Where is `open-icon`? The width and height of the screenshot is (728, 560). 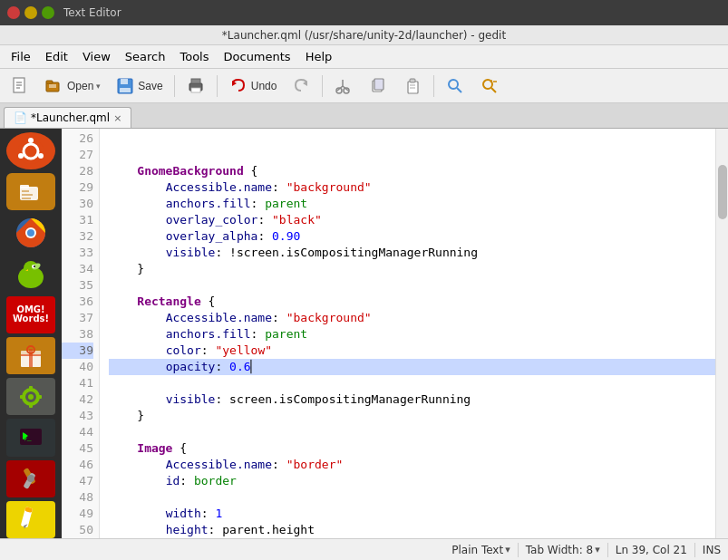
open-icon is located at coordinates (54, 86).